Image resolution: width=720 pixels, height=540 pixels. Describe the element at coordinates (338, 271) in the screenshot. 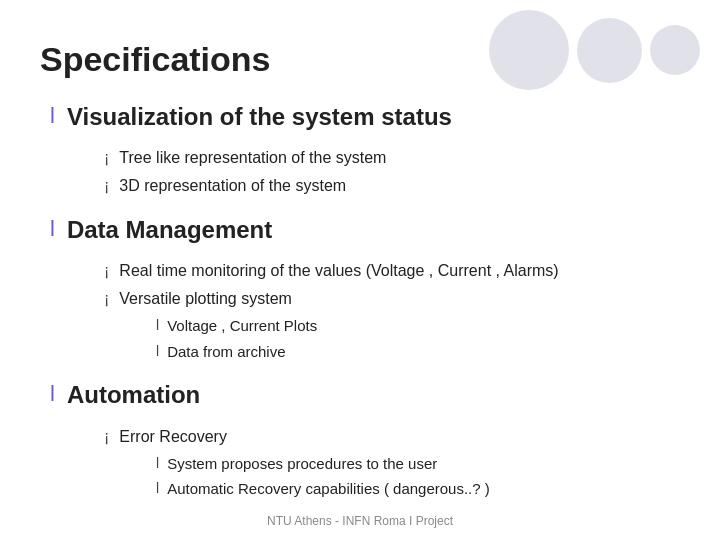

I see `sub-text-realtime: Real time monitoring of the values (Volt…` at that location.